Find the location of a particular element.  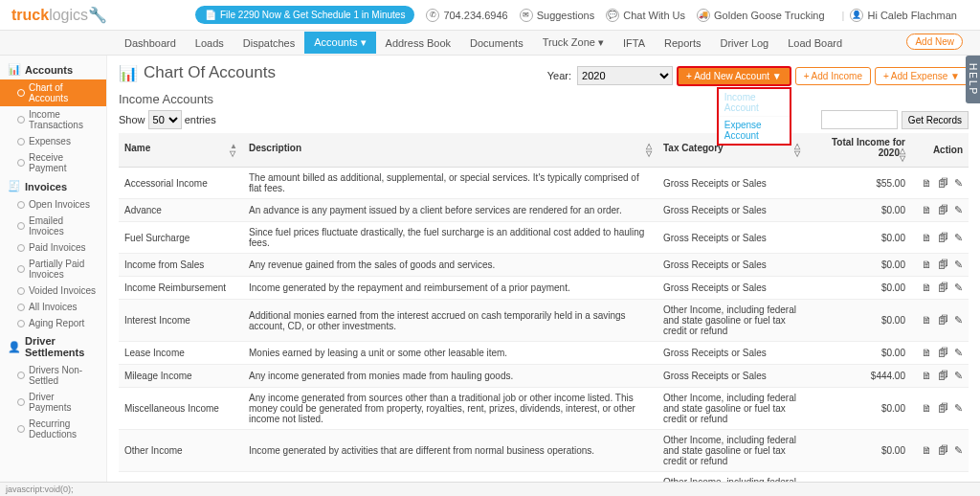

user-link: 👤Hi Caleb Flachman is located at coordinates (903, 15).